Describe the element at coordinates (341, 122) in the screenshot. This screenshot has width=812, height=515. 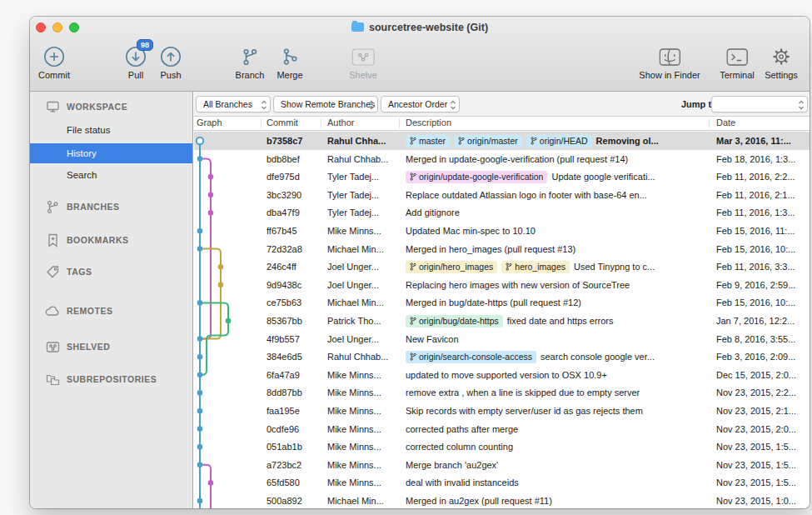
I see `column-header-author: Author` at that location.